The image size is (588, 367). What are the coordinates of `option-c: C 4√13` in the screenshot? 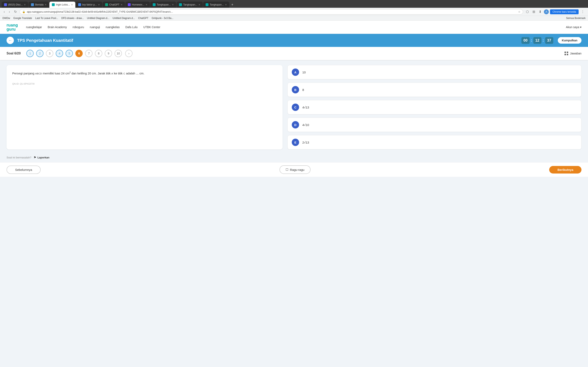 It's located at (434, 107).